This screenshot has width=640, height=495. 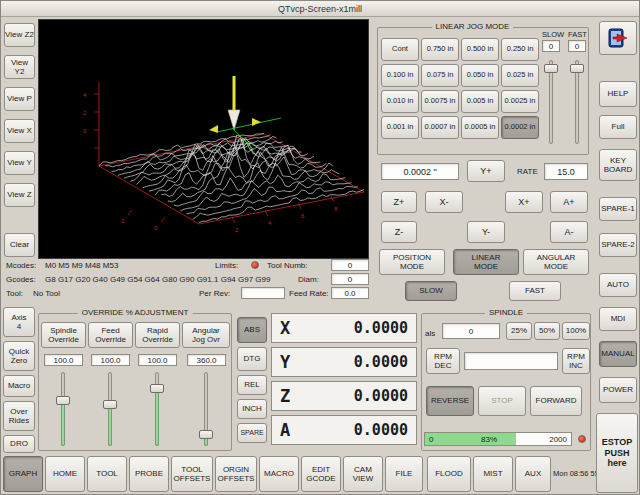 What do you see at coordinates (486, 262) in the screenshot?
I see `linear-mode-button: LINEAR MODE` at bounding box center [486, 262].